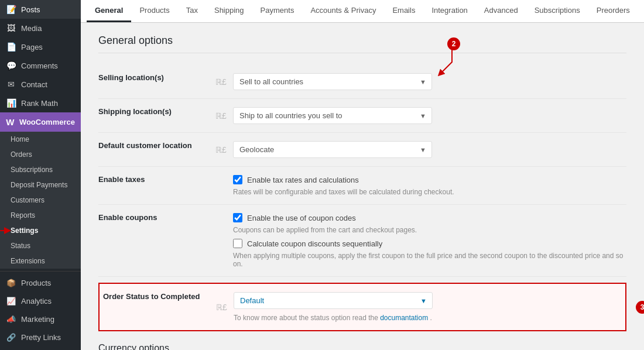  I want to click on coupons-help-1: Coupons can be applied from the cart and…, so click(430, 230).